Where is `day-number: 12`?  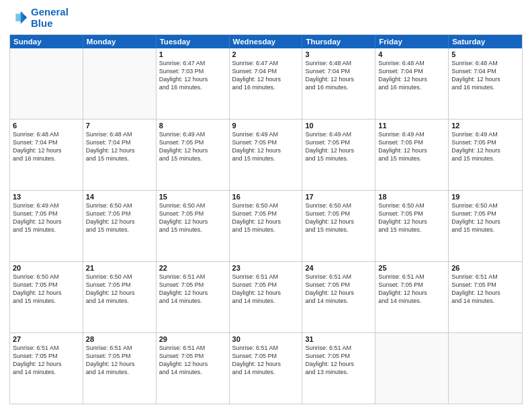 day-number: 12 is located at coordinates (485, 126).